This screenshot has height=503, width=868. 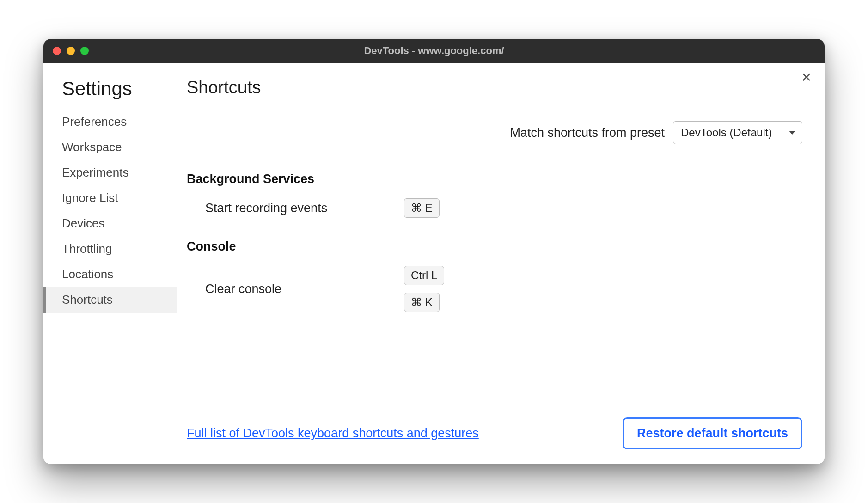 What do you see at coordinates (495, 210) in the screenshot?
I see `shortcut-row-start-recording: Start recording events ⌘ E` at bounding box center [495, 210].